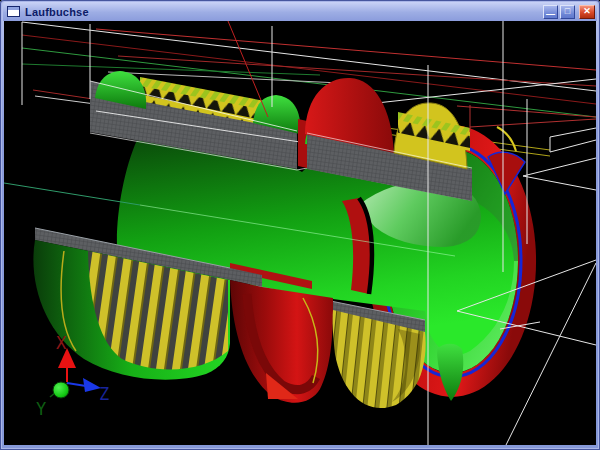 The width and height of the screenshot is (600, 450). What do you see at coordinates (104, 394) in the screenshot?
I see `z-axis-label: Z` at bounding box center [104, 394].